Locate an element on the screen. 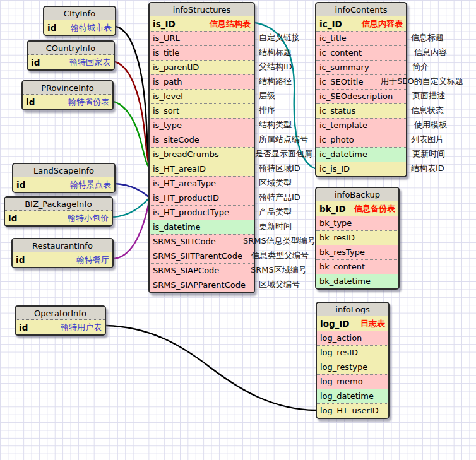 The height and width of the screenshot is (460, 476). field-row-infoBackup-bk_datetime: bk_datetime is located at coordinates (357, 281).